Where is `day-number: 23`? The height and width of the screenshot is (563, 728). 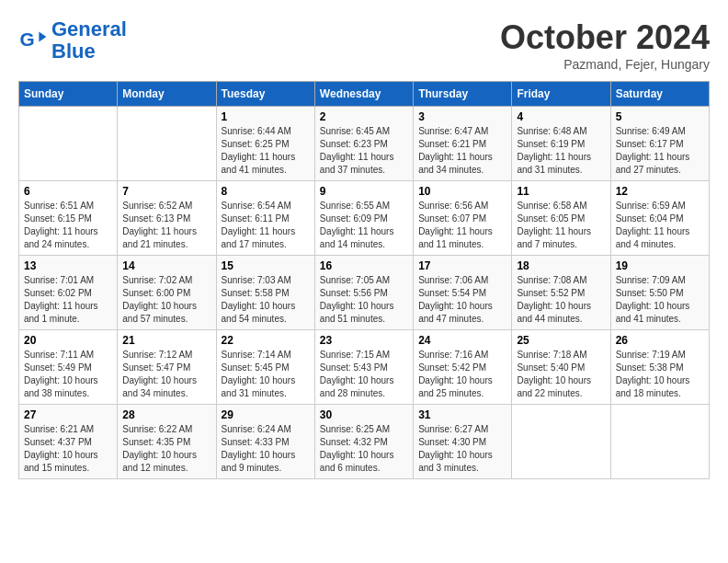 day-number: 23 is located at coordinates (364, 340).